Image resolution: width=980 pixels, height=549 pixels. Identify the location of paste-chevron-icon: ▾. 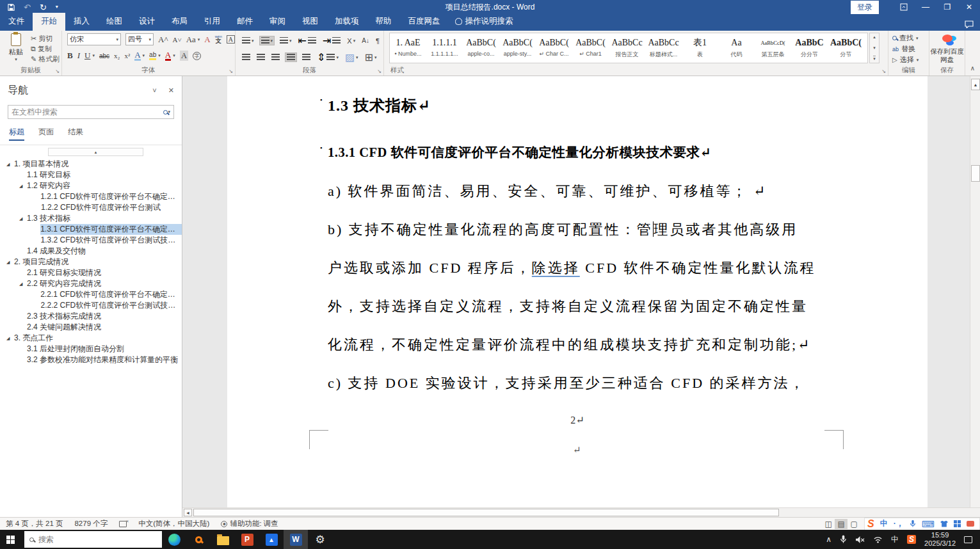
(16, 60).